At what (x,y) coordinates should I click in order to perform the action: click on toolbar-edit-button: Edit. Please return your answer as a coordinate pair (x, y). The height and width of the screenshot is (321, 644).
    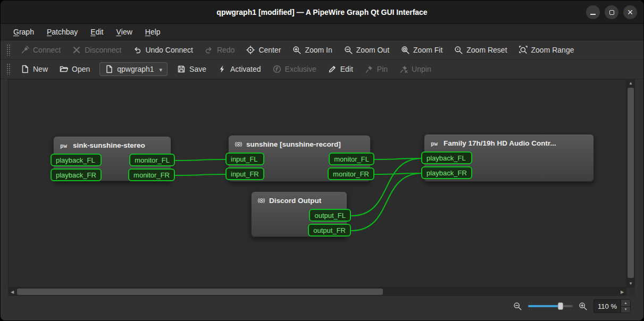
    Looking at the image, I should click on (340, 69).